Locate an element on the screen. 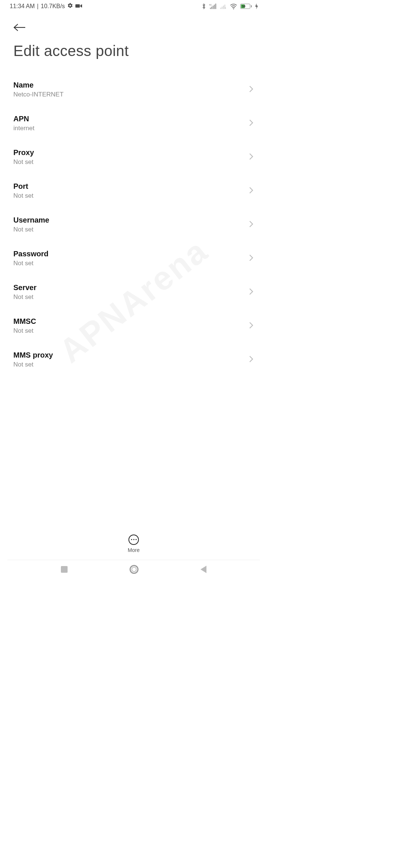  more-icon is located at coordinates (134, 540).